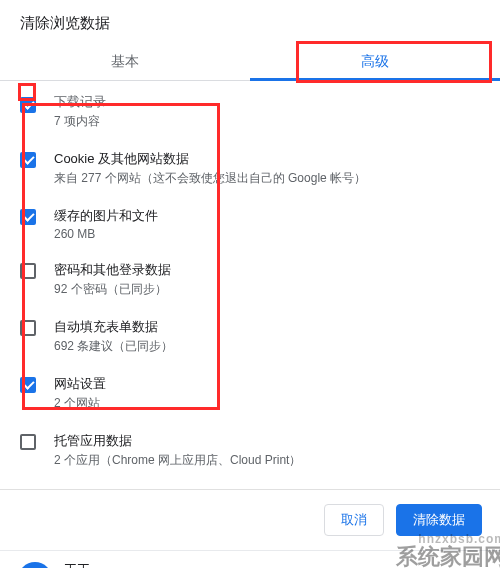  What do you see at coordinates (269, 346) in the screenshot?
I see `item-desc: 692 条建议（已同步）` at bounding box center [269, 346].